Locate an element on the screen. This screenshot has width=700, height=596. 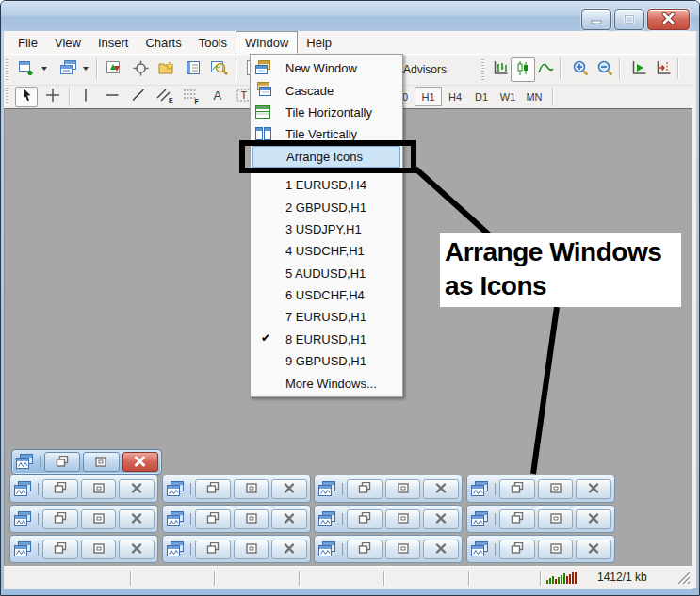
vertical-line-button is located at coordinates (86, 97).